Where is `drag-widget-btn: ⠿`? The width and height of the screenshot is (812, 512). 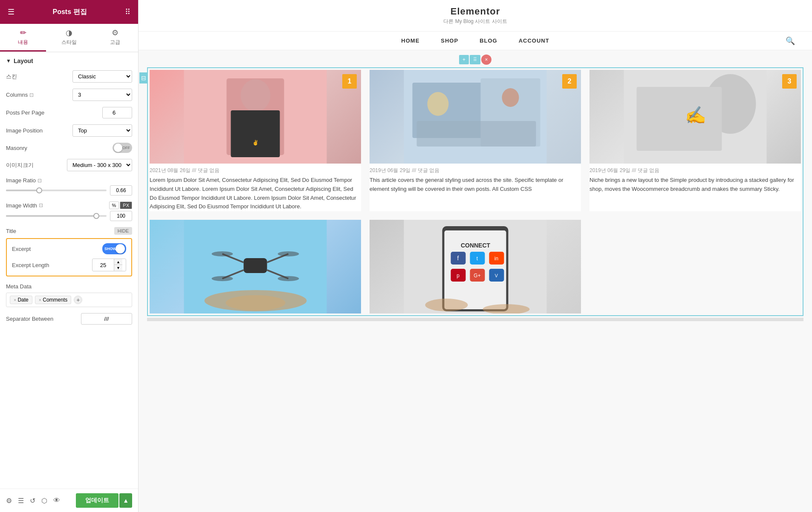 drag-widget-btn: ⠿ is located at coordinates (475, 60).